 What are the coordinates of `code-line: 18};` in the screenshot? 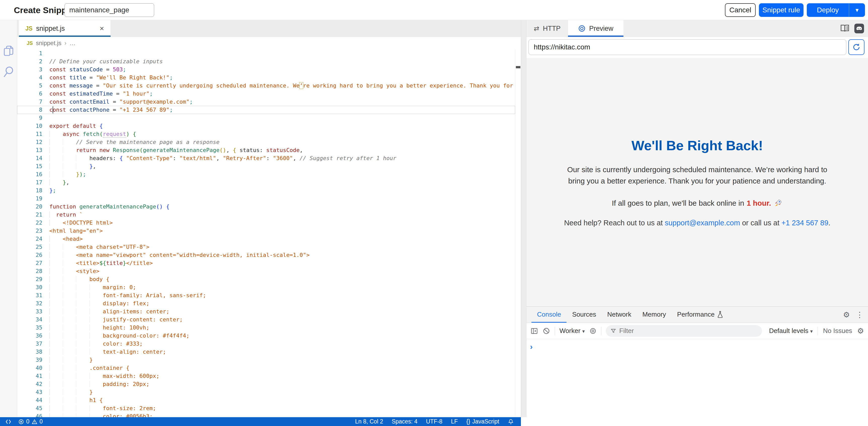 It's located at (266, 191).